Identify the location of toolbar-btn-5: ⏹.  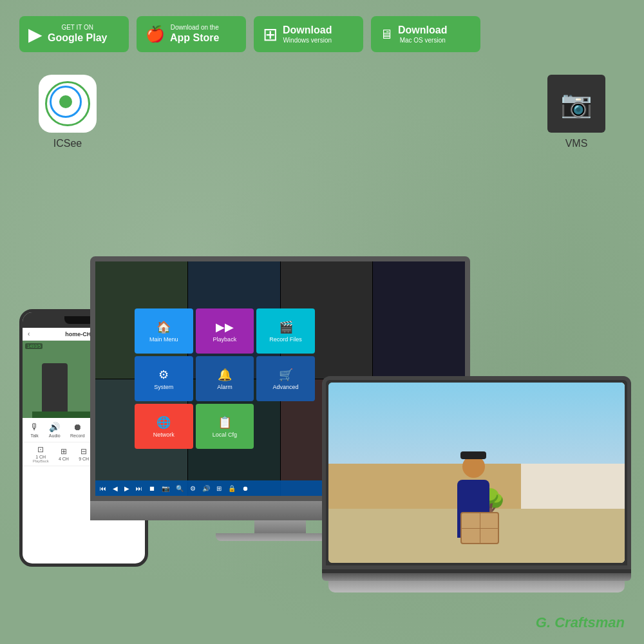
(152, 488).